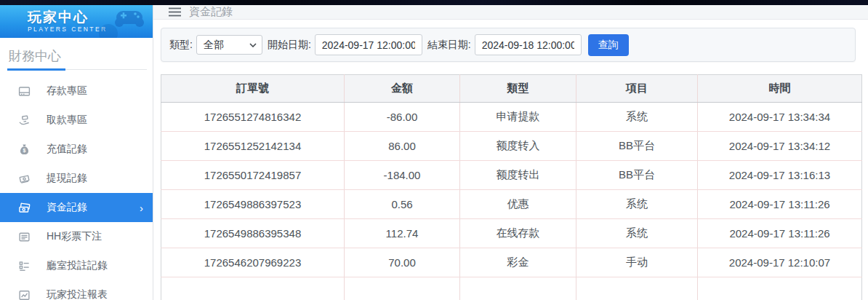 The width and height of the screenshot is (868, 300). What do you see at coordinates (76, 22) in the screenshot?
I see `logo: 玩家中心 PLAYERS CENTER` at bounding box center [76, 22].